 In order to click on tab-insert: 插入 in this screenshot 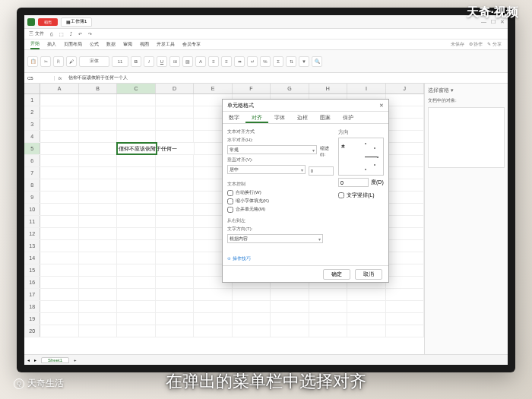, I will do `click(52, 44)`.